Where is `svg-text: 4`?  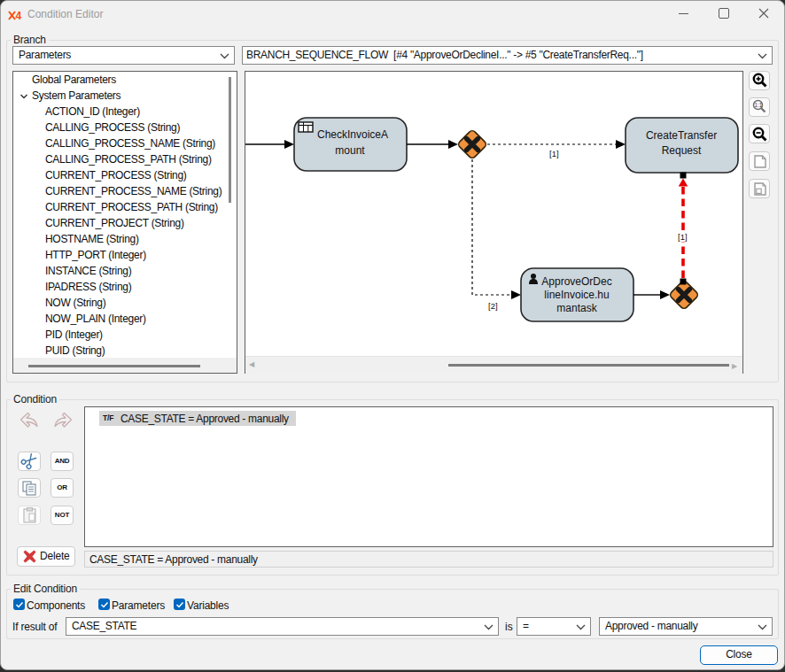 svg-text: 4 is located at coordinates (19, 16).